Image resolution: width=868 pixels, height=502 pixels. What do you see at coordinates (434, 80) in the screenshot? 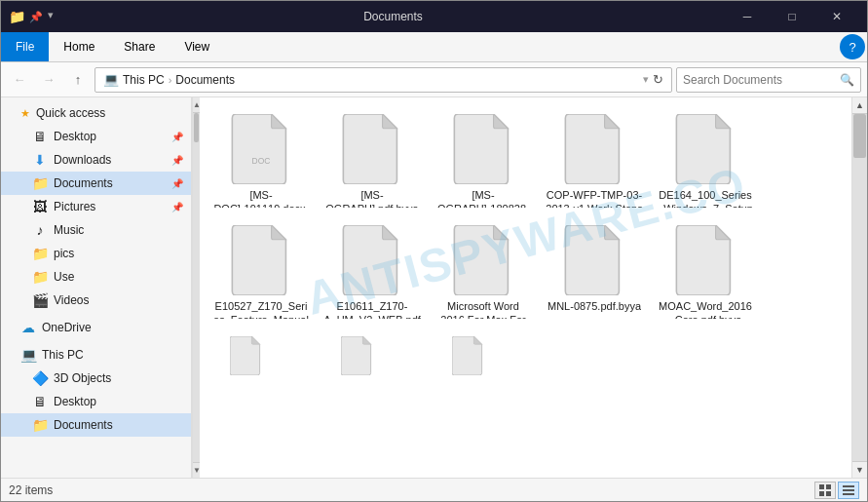
I see `address-bar-row: ← → ↑ 💻 This PC › Documents ▾ ↻ 🔍` at bounding box center [434, 80].